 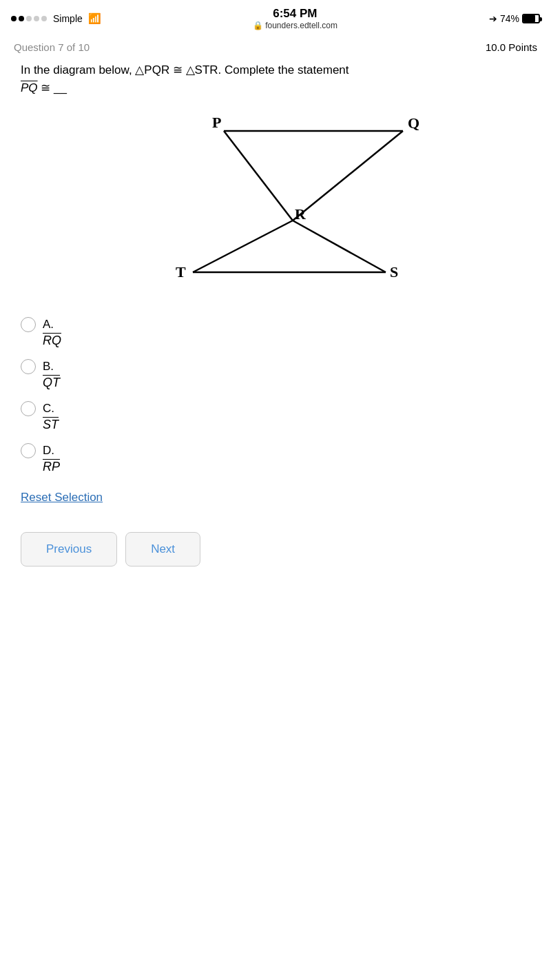 I want to click on status-left: Simple 📶, so click(x=56, y=19).